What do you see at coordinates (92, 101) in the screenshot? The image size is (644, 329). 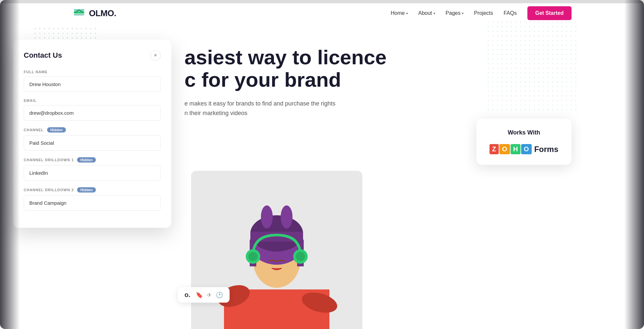 I see `email-label: EMAIL` at bounding box center [92, 101].